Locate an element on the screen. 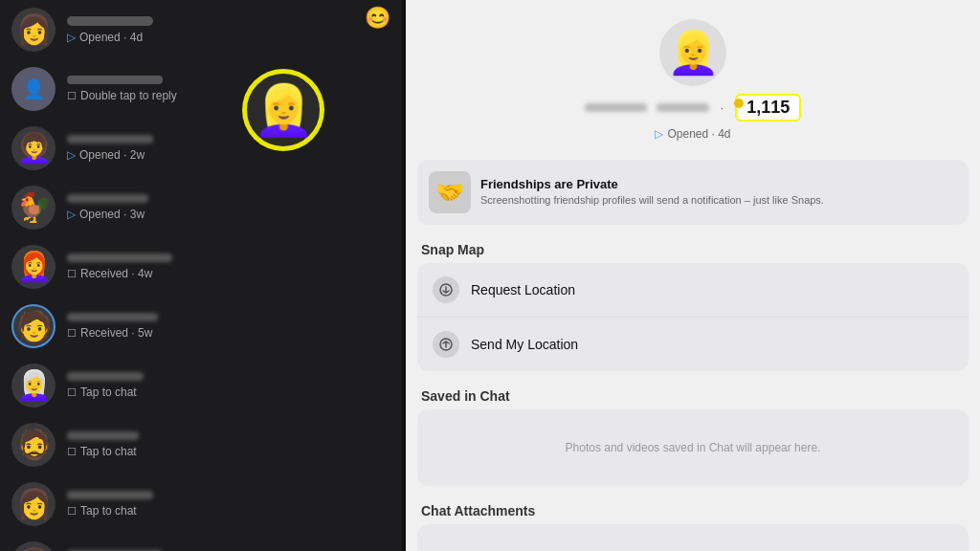 This screenshot has height=551, width=980. send-location-item: Send My Location is located at coordinates (693, 344).